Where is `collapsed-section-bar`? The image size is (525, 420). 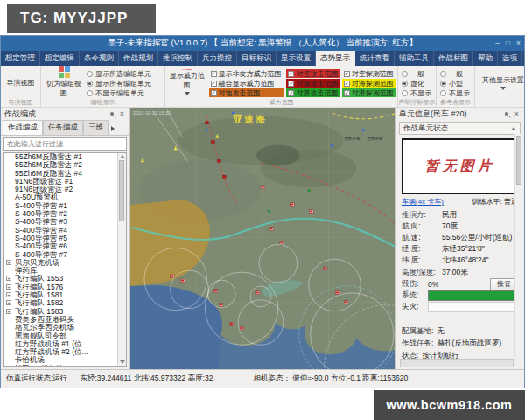
collapsed-section-bar is located at coordinates (457, 363).